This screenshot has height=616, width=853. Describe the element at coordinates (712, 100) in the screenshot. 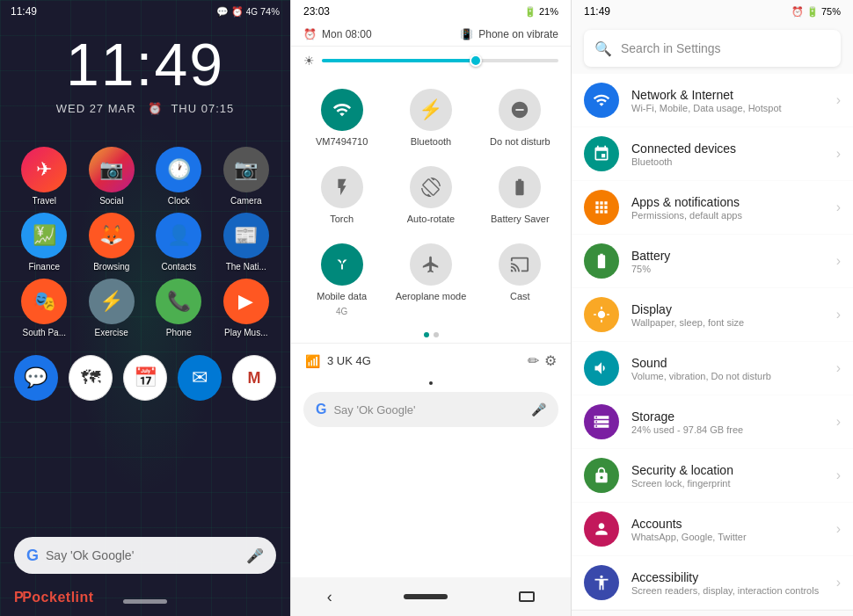

I see `settings-item-network: Network & Internet Wi-Fi, Mobile, Data u…` at that location.